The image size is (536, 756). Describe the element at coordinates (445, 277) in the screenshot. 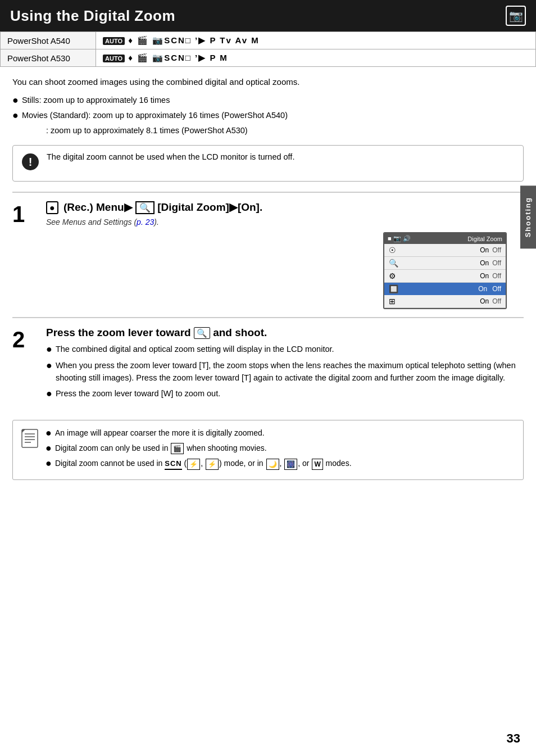

I see `menu-row-3: ⚙ On Off` at that location.